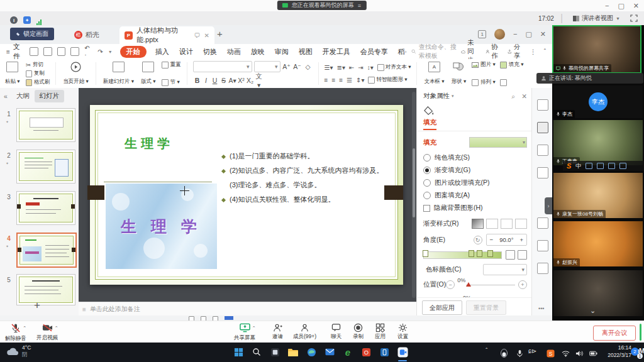 This screenshot has height=362, width=644. I want to click on sogou-logo-icon: S, so click(569, 166).